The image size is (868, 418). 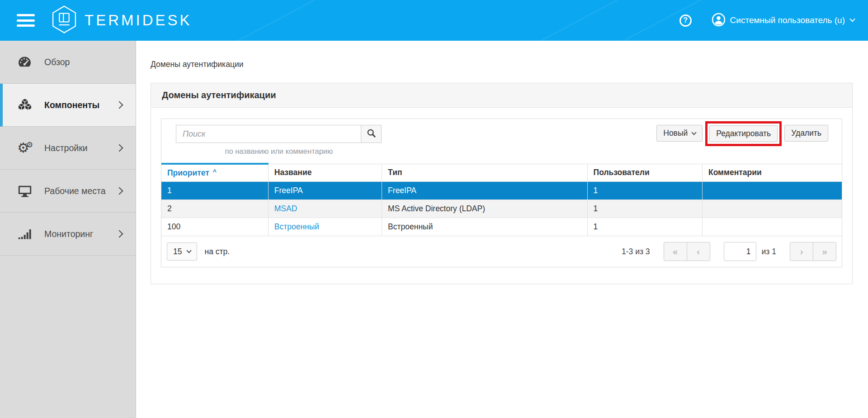 What do you see at coordinates (90, 62) in the screenshot?
I see `sidebar-item-label: Обзор` at bounding box center [90, 62].